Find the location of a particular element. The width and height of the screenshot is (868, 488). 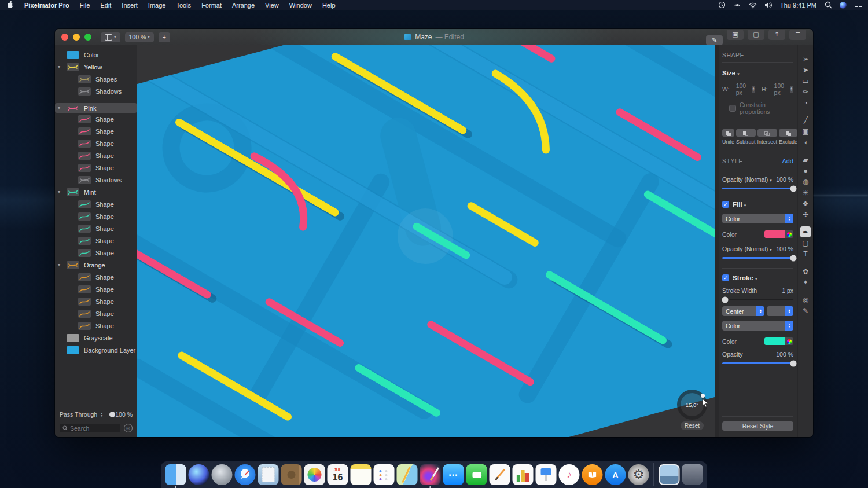

stroke-line-style-select: ▲▼ is located at coordinates (780, 311).